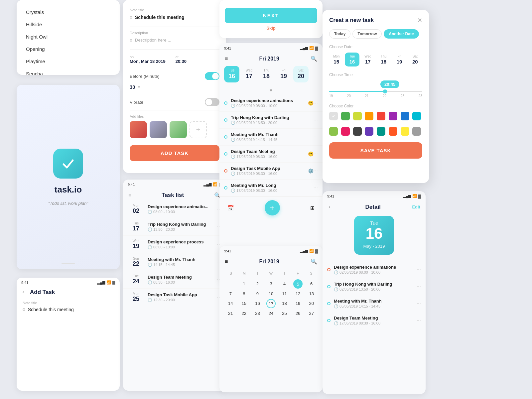 This screenshot has width=532, height=399. Describe the element at coordinates (415, 60) in the screenshot. I see `modal-date-cell: Sat 20` at that location.